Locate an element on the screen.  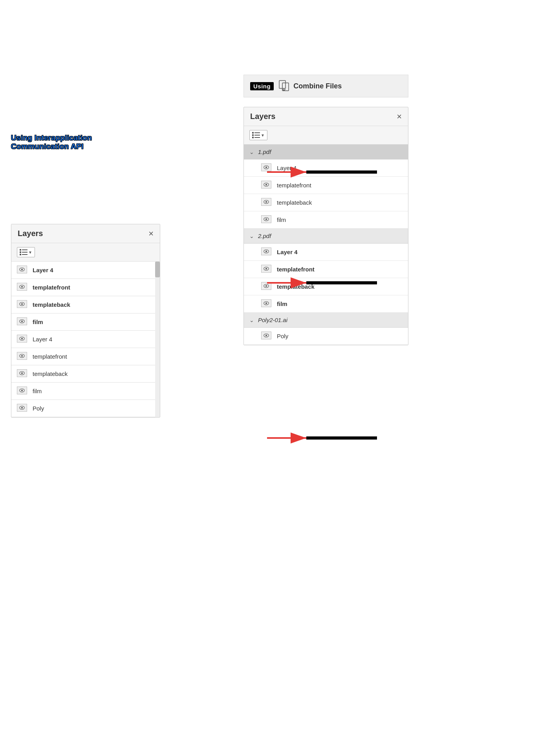
layer-name: Poly is located at coordinates (283, 336).